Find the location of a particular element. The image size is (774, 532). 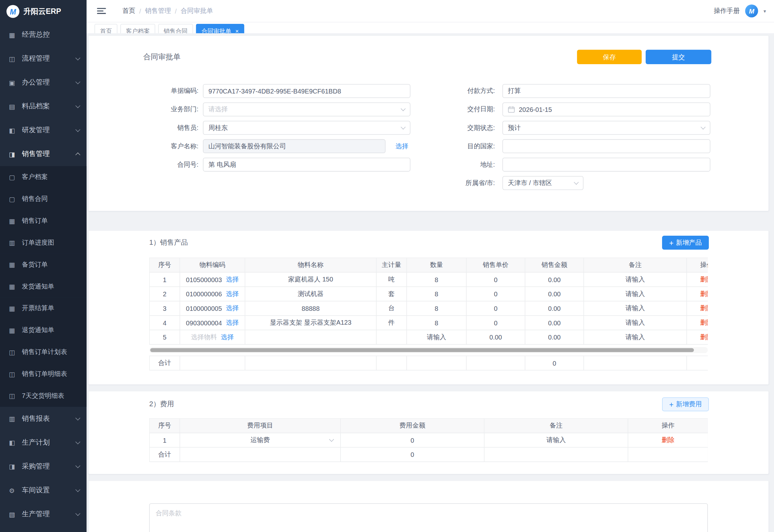

sidebar-item: ◫ 流程管理 is located at coordinates (43, 59).